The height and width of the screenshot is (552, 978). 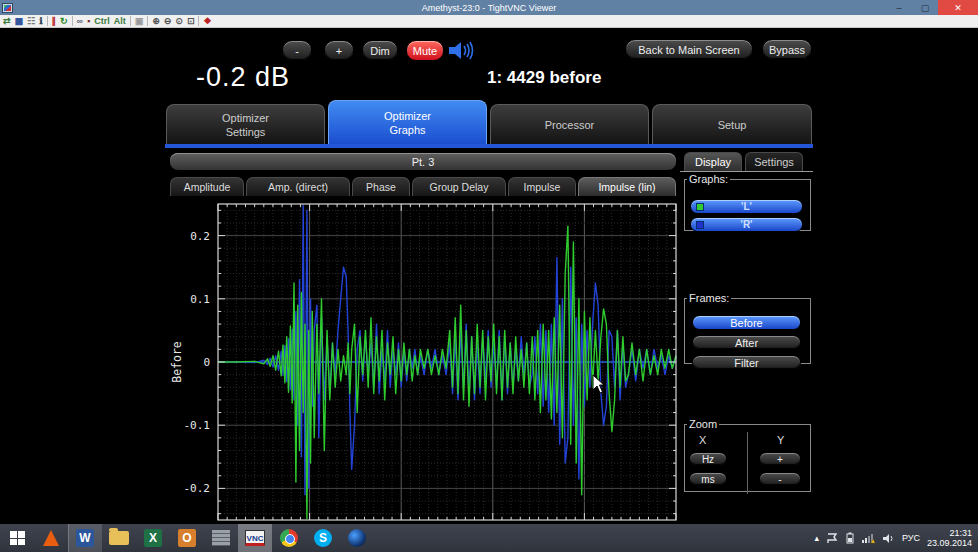 I want to click on alt-key-icon: Alt, so click(x=120, y=21).